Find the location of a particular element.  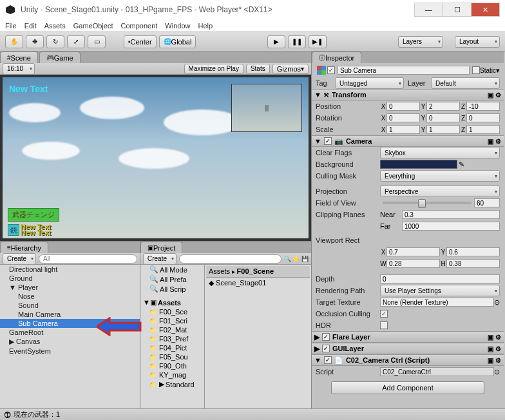

hierarchy-item: ▼ Player is located at coordinates (70, 287).